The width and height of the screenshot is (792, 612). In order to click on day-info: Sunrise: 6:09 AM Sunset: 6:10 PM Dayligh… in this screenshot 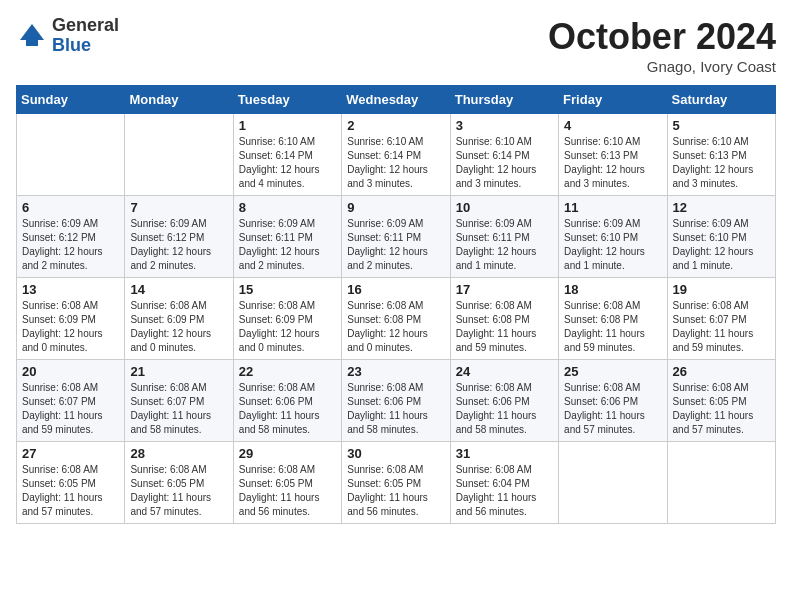, I will do `click(612, 245)`.